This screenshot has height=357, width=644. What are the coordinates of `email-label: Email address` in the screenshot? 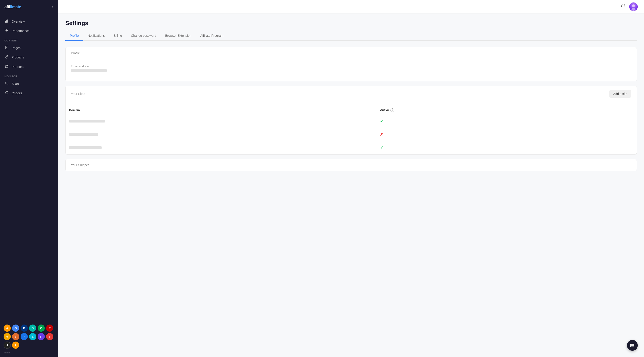 It's located at (351, 66).